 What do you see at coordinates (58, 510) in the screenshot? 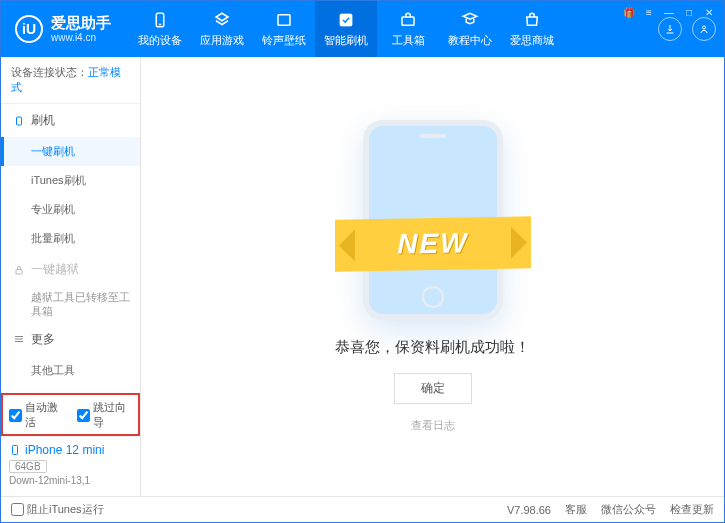
I see `block-itunes-checkbox: 阻止iTunes运行` at bounding box center [58, 510].